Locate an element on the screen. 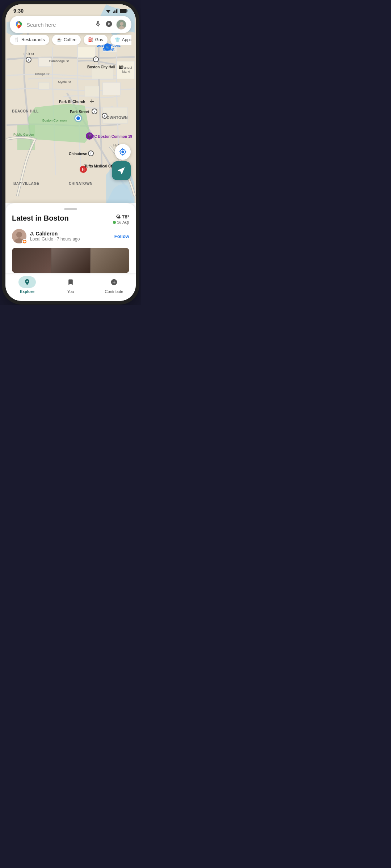  chip-restaurants: 🍴 Restaurants is located at coordinates (30, 40).